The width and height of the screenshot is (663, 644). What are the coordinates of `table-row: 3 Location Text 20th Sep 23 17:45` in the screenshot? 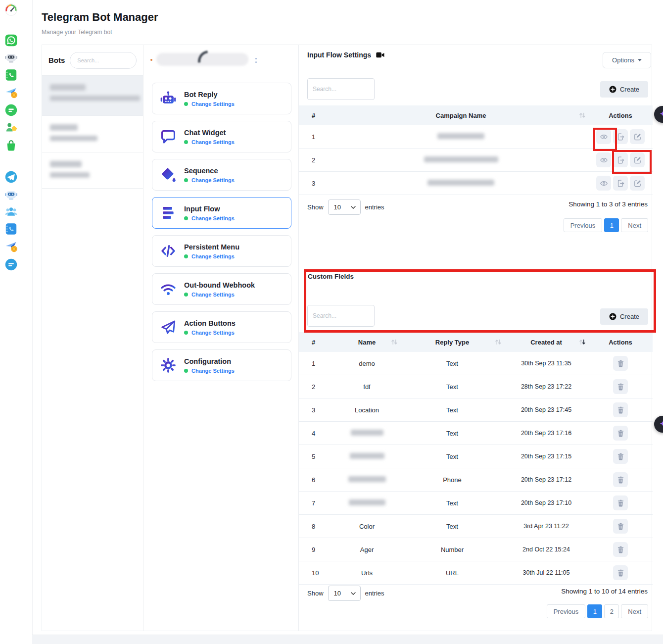 It's located at (476, 410).